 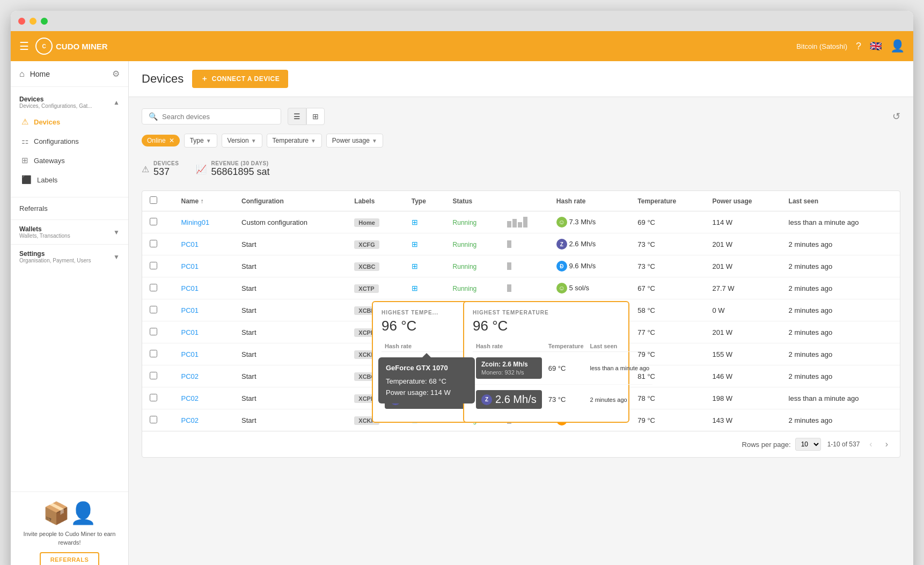 I want to click on close-btn, so click(x=21, y=21).